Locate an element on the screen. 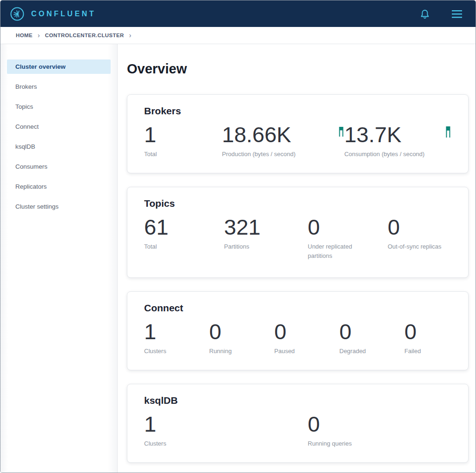 This screenshot has width=476, height=473. connect-stats: 1 Clusters 0 Running 0 Paused 0 is located at coordinates (298, 338).